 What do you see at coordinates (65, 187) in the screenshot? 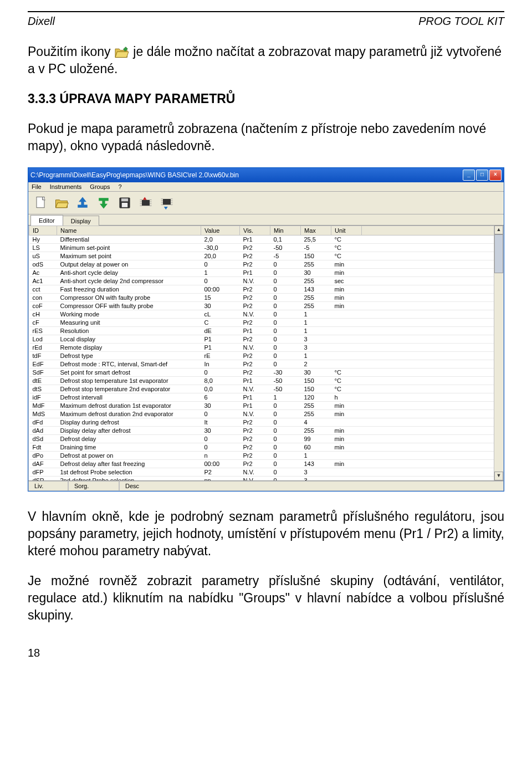
I see `menu-instruments: Instruments` at bounding box center [65, 187].